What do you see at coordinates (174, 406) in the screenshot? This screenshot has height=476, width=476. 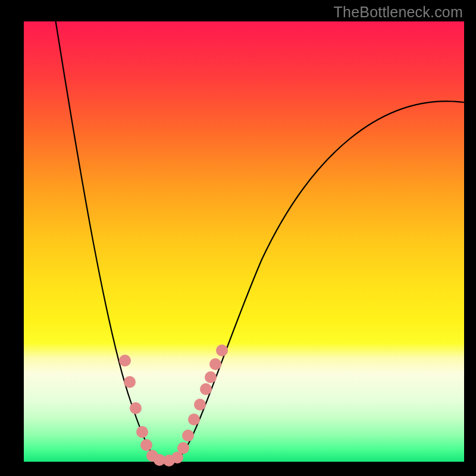 I see `dot-group` at bounding box center [174, 406].